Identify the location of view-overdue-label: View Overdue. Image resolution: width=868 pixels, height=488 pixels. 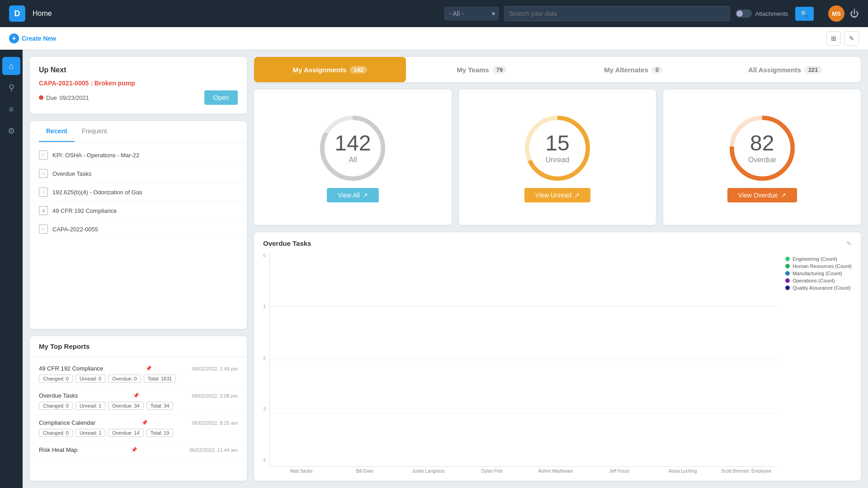
(758, 195).